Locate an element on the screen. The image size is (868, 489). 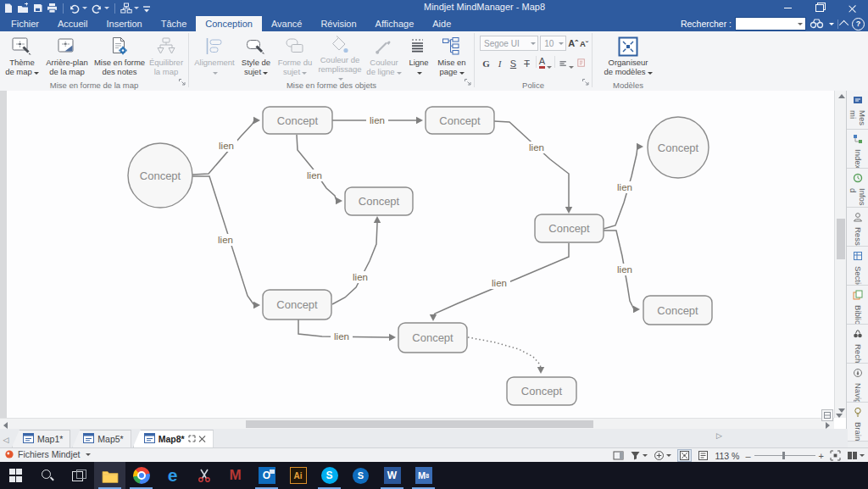
side-tab-infos-d: Infos d is located at coordinates (858, 188).